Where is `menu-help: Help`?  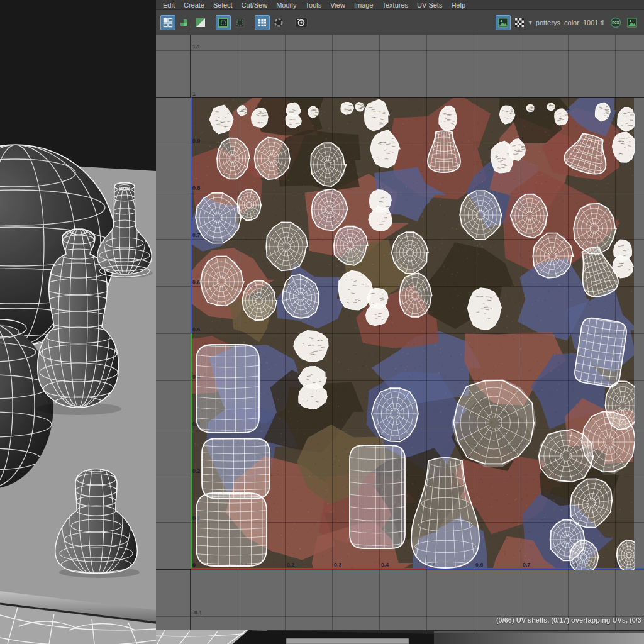 menu-help: Help is located at coordinates (458, 5).